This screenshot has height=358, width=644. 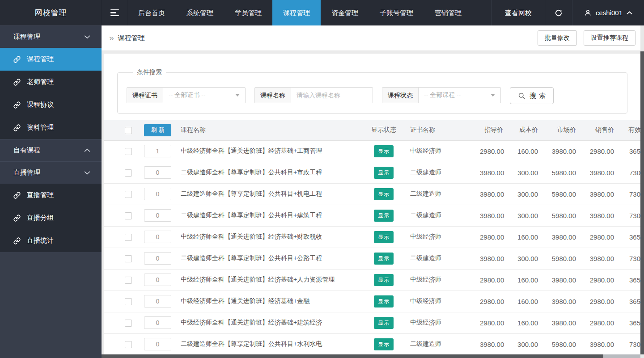 What do you see at coordinates (518, 13) in the screenshot?
I see `view-school-link: 查看网校` at bounding box center [518, 13].